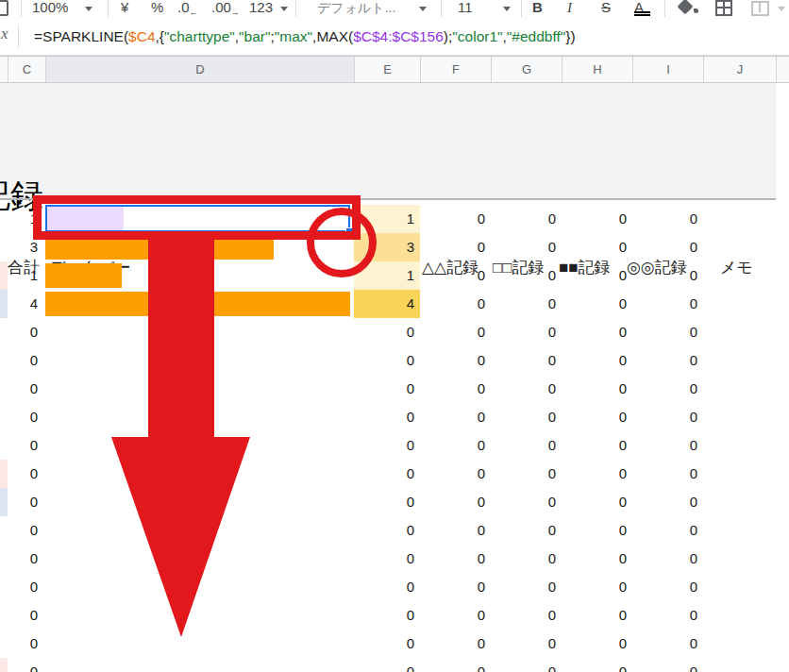  Describe the element at coordinates (596, 332) in the screenshot. I see `cell-H-row5: 0` at that location.